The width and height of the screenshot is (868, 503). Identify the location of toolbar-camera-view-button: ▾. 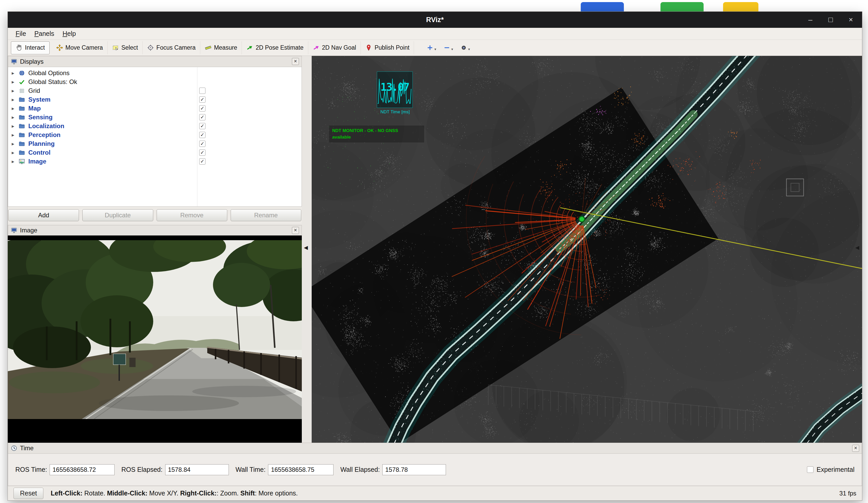
(465, 48).